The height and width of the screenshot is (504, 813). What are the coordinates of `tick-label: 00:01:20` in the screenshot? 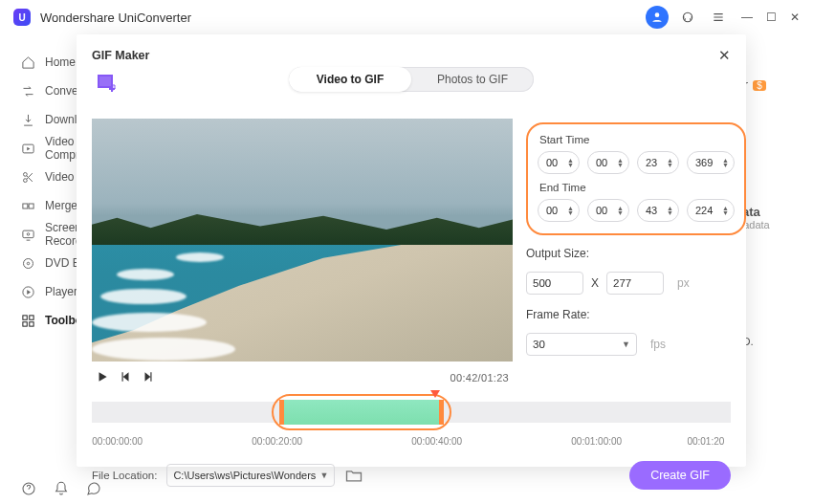 It's located at (706, 442).